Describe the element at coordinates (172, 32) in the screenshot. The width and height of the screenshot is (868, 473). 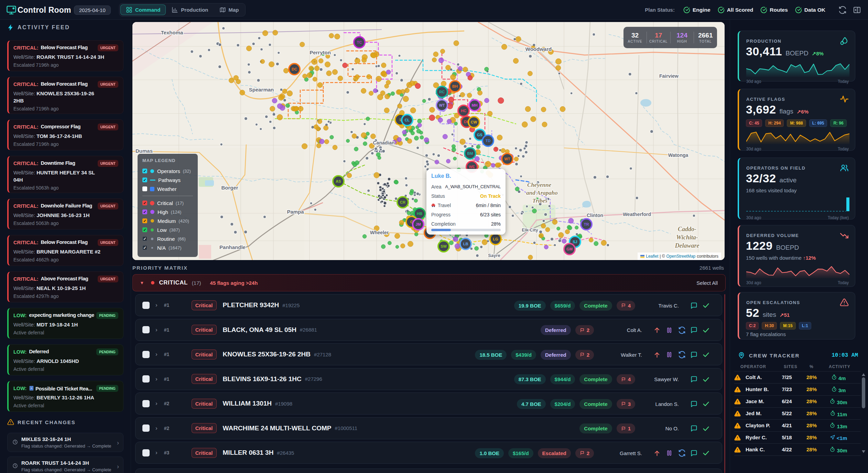
I see `svg-text: Texhoma` at that location.